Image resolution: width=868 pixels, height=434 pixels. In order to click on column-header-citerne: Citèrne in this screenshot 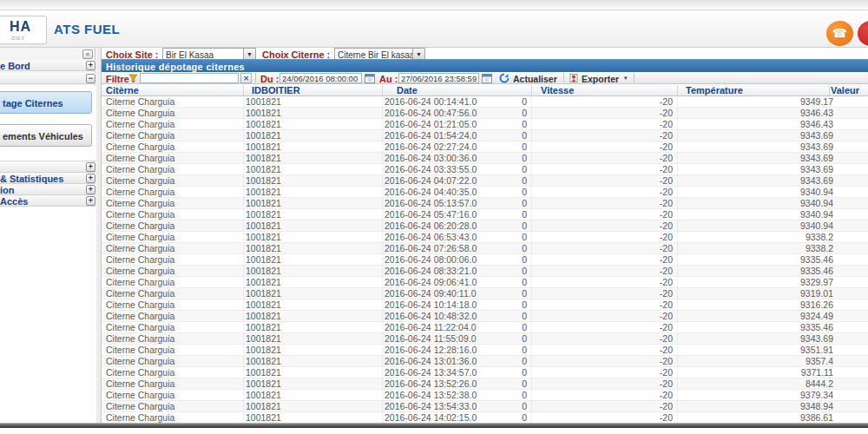, I will do `click(122, 90)`.